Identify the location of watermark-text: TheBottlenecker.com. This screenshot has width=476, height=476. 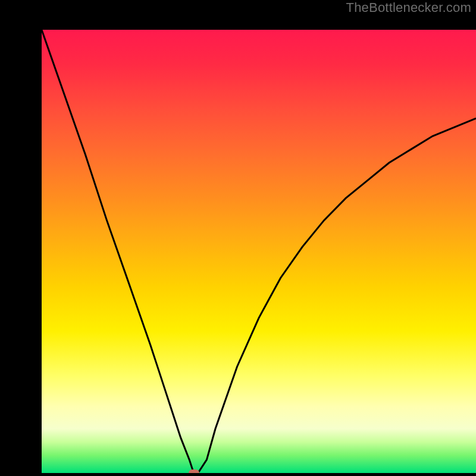
(409, 8).